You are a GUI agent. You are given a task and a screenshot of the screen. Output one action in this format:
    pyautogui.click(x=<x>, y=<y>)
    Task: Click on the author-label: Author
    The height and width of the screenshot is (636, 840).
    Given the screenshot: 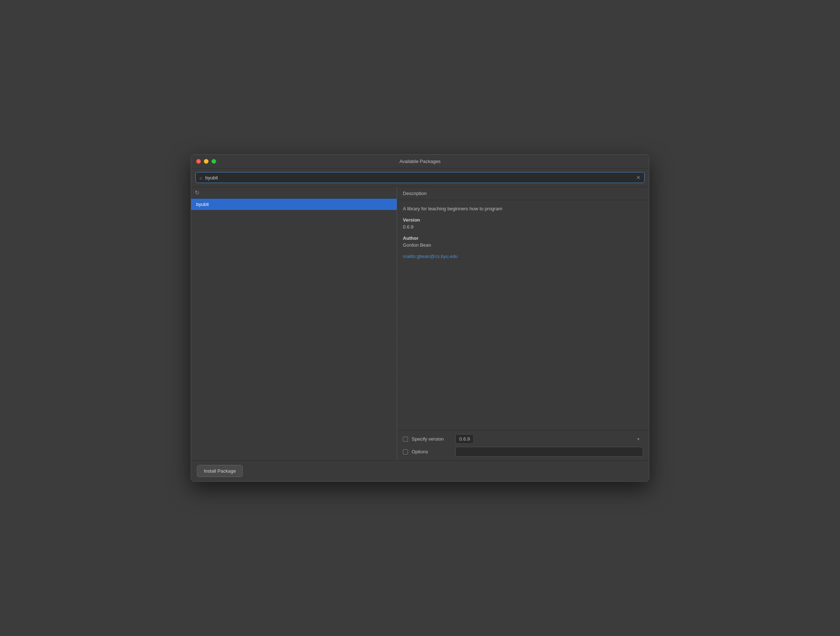 What is the action you would take?
    pyautogui.click(x=523, y=238)
    